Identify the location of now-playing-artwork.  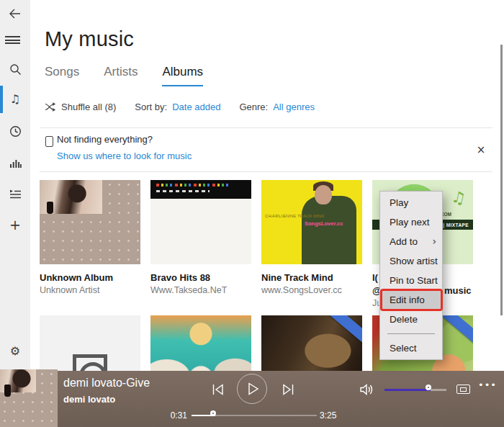
(29, 398).